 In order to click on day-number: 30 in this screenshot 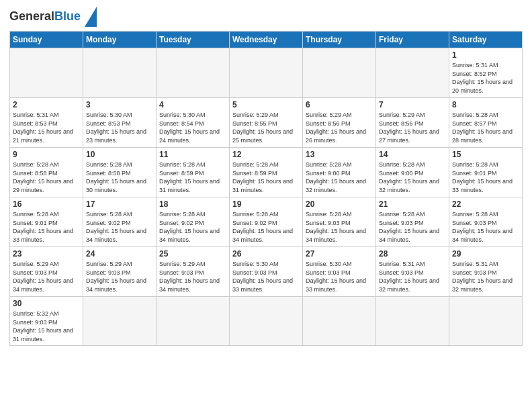, I will do `click(46, 304)`.